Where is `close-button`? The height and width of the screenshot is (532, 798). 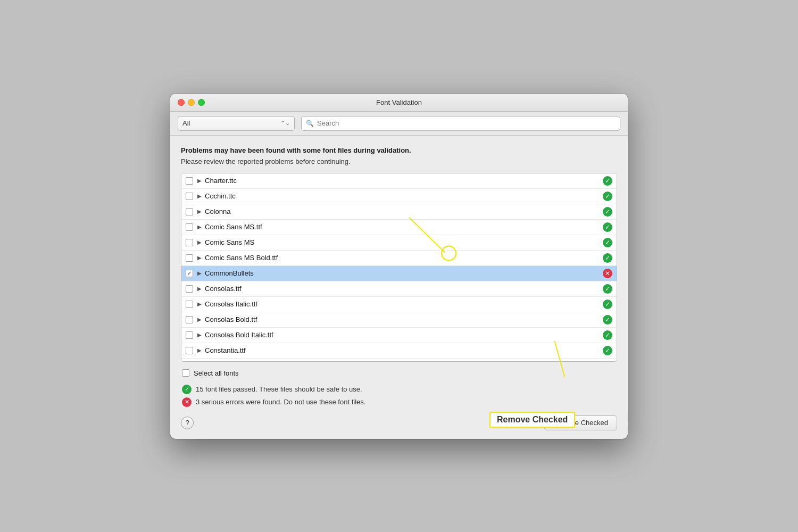 close-button is located at coordinates (181, 102).